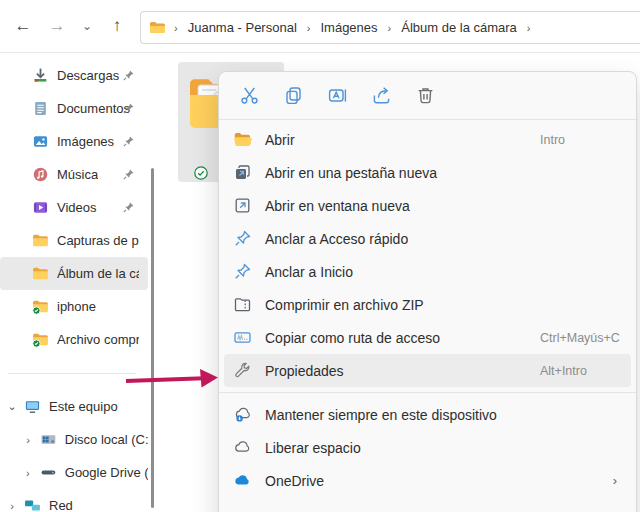  I want to click on sidebar-item-google-drive-: ›Google Drive (, so click(74, 472).